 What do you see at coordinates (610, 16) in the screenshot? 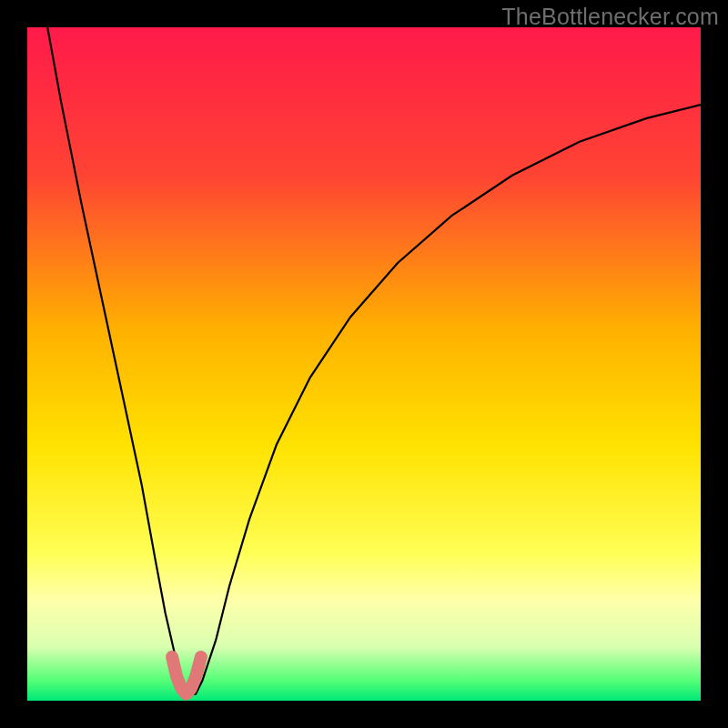
I see `watermark-text: TheBottlenecker.com` at bounding box center [610, 16].